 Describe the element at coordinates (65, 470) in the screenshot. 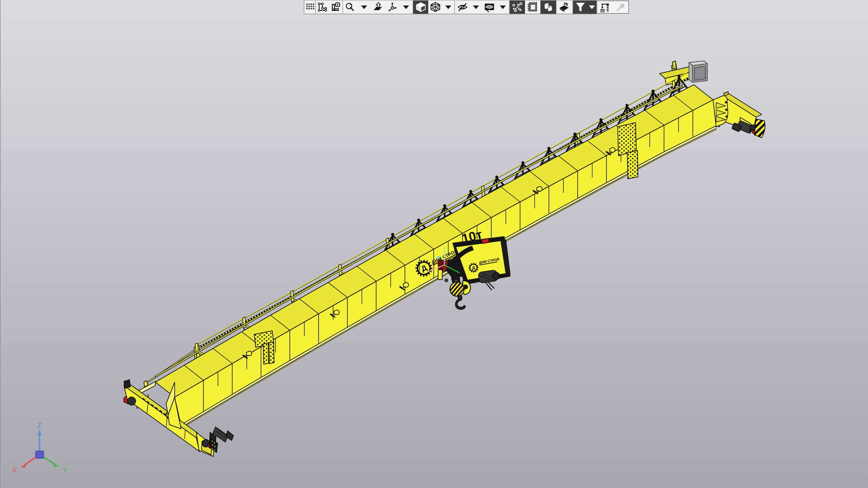

I see `svg-text: Y` at that location.